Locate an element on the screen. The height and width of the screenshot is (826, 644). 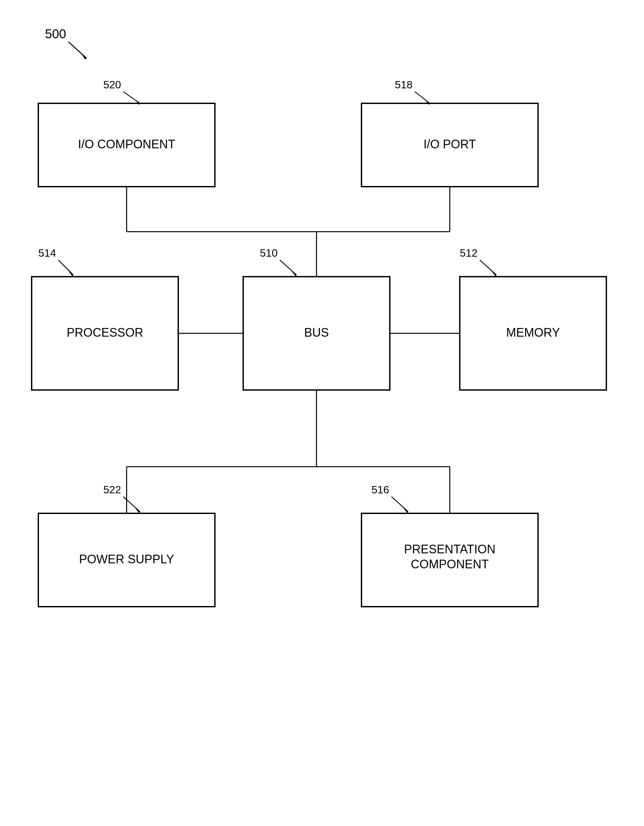
io-port-ref: 518 is located at coordinates (404, 85).